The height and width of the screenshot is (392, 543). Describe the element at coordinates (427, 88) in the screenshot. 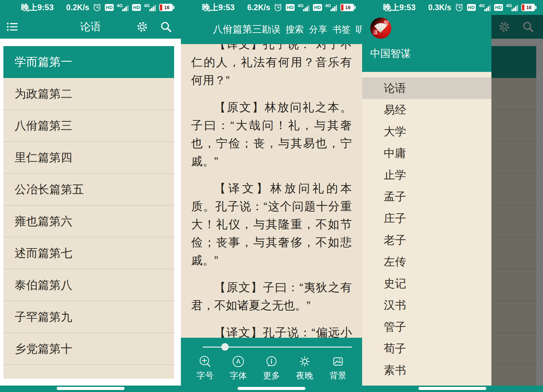

I see `book-list-item: 论语` at that location.